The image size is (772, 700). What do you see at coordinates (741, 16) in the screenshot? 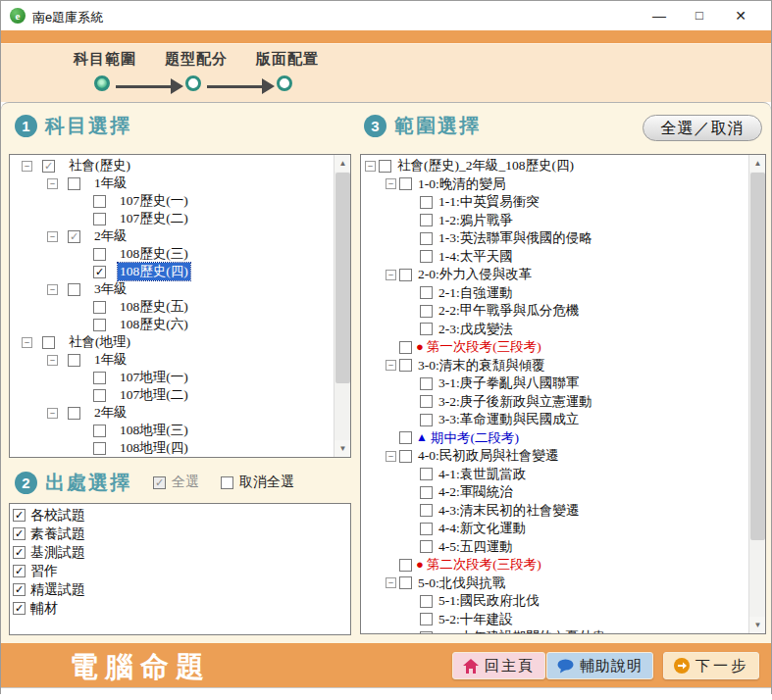
I see `close-button: ✕` at bounding box center [741, 16].